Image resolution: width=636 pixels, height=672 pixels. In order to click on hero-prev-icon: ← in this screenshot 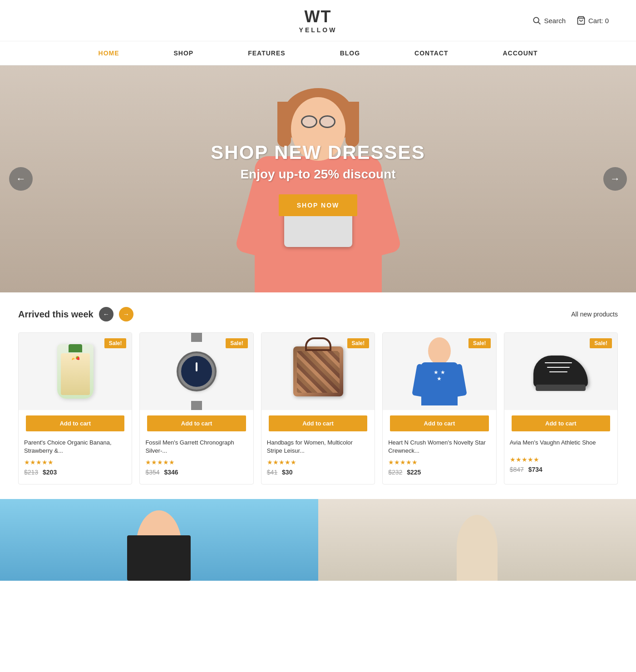, I will do `click(21, 179)`.